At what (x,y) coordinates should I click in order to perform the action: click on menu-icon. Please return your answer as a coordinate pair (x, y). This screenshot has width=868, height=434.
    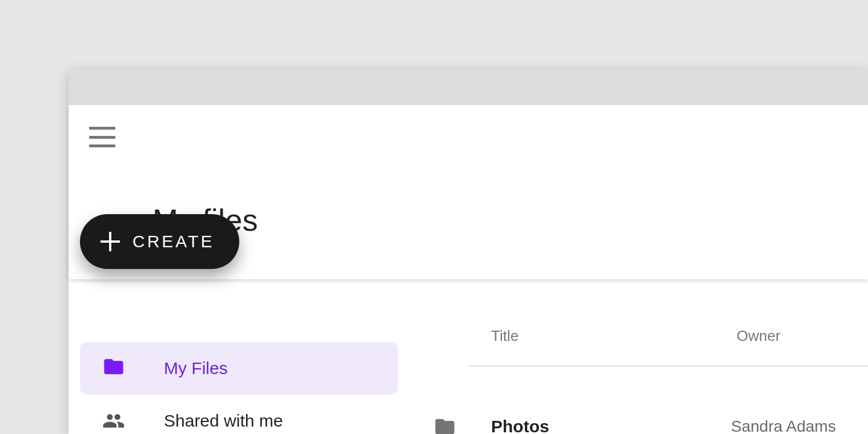
    Looking at the image, I should click on (102, 137).